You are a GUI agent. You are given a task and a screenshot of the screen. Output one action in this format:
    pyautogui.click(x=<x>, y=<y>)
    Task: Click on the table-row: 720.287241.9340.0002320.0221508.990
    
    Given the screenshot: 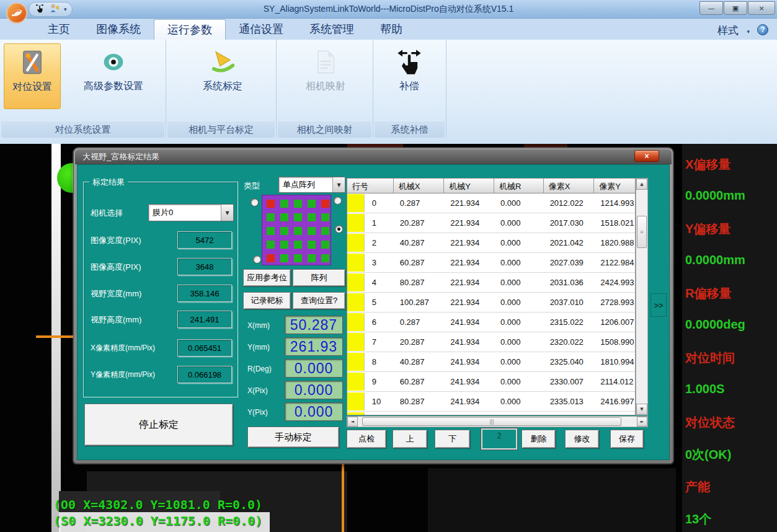 What is the action you would take?
    pyautogui.click(x=491, y=342)
    